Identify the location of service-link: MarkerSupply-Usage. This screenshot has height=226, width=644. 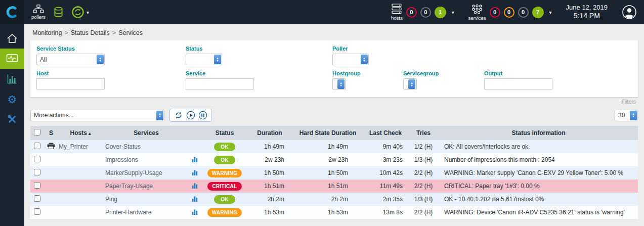
(134, 173).